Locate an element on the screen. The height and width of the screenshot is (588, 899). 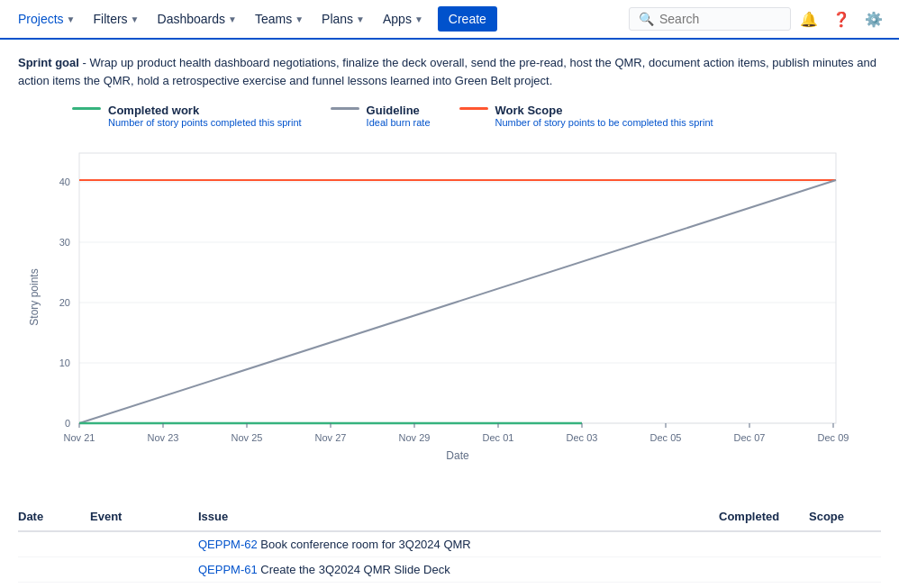
nav-filters: Filters ▼ is located at coordinates (115, 20).